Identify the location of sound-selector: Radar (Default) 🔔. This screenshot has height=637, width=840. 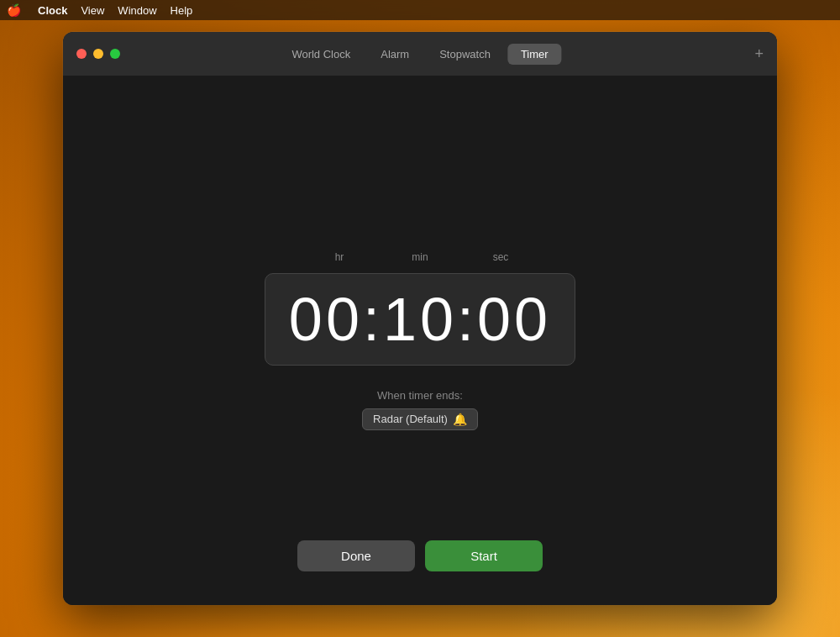
(420, 419).